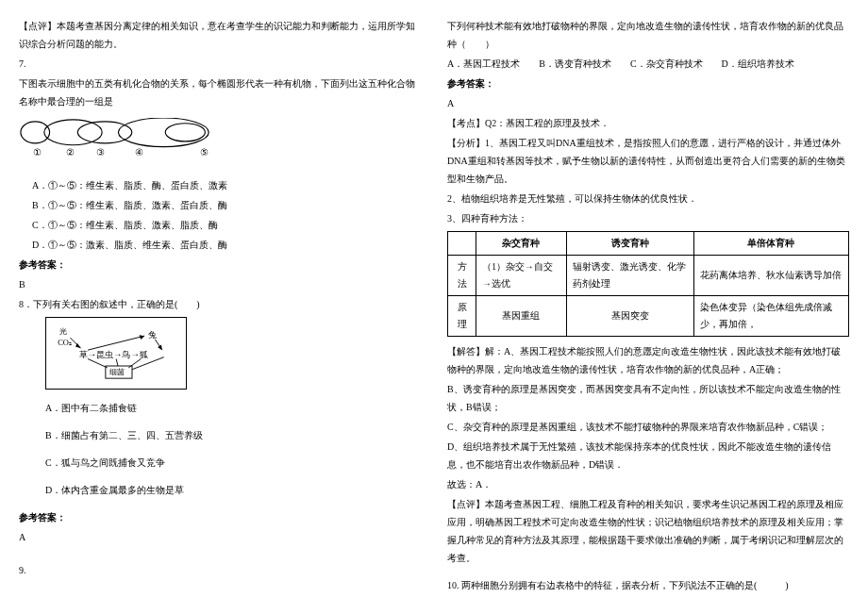 This screenshot has height=614, width=868. I want to click on r2c2: 基因重组, so click(521, 317).